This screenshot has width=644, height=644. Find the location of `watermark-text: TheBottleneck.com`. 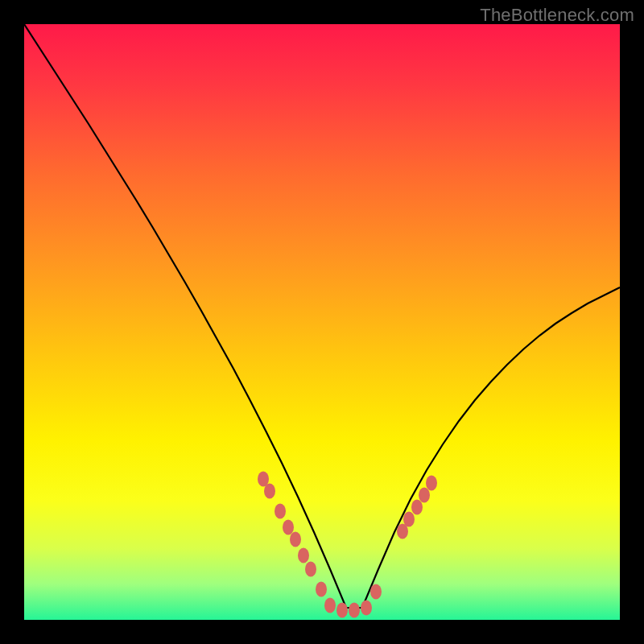

watermark-text: TheBottleneck.com is located at coordinates (557, 15).